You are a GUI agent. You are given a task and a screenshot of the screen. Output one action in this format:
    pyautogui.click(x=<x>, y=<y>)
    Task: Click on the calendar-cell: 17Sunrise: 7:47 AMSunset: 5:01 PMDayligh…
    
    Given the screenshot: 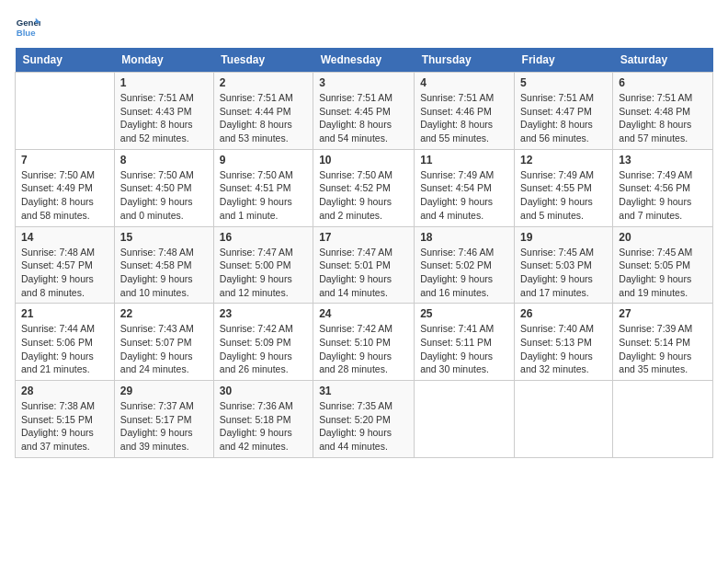 What is the action you would take?
    pyautogui.click(x=364, y=265)
    